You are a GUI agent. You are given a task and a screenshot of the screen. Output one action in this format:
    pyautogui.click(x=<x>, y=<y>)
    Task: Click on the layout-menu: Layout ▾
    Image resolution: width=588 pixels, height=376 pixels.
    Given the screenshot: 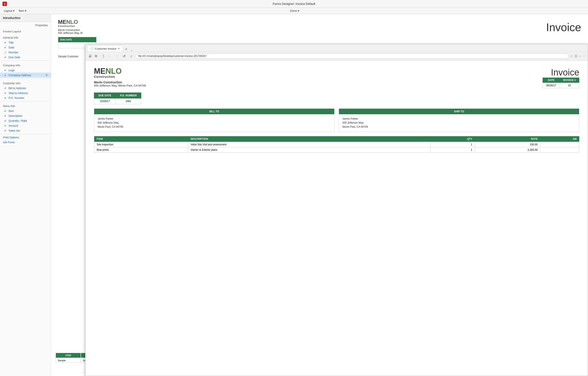 What is the action you would take?
    pyautogui.click(x=9, y=11)
    